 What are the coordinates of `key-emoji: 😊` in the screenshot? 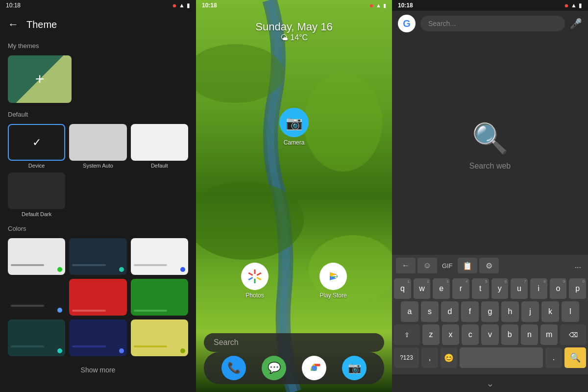 It's located at (449, 358).